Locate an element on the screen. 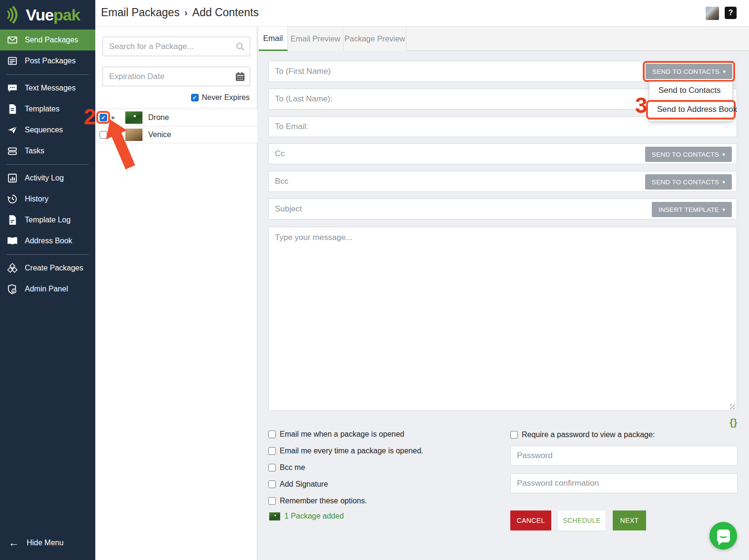  sidebar-item-label: Address Book is located at coordinates (49, 241).